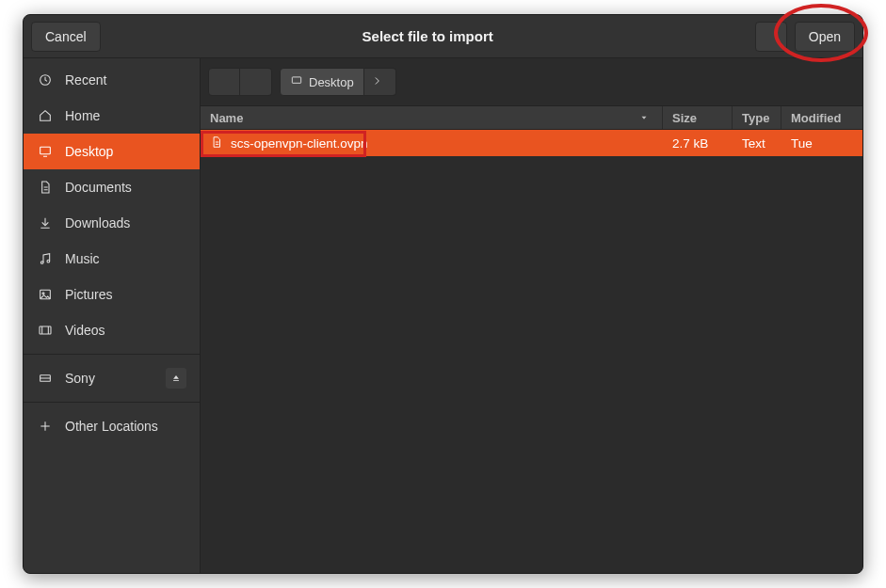 This screenshot has height=588, width=886. Describe the element at coordinates (380, 82) in the screenshot. I see `forward-button` at that location.